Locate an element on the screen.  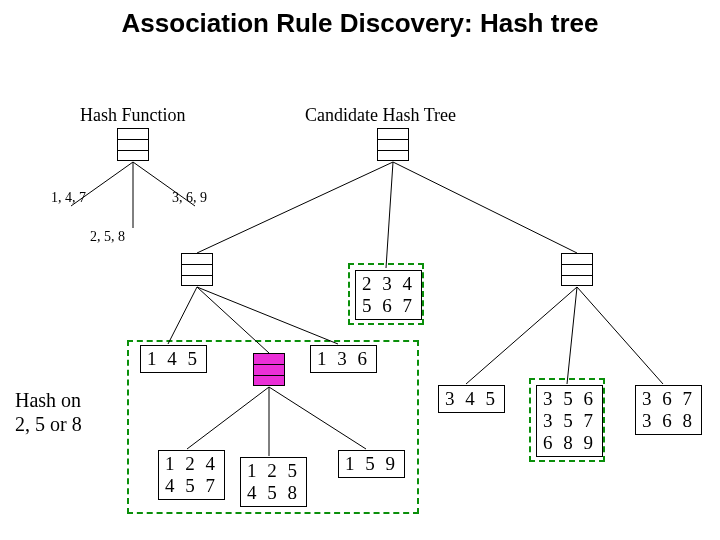
leaf-356-357-689: 3 5 6 3 5 7 6 8 9 is located at coordinates (570, 421).